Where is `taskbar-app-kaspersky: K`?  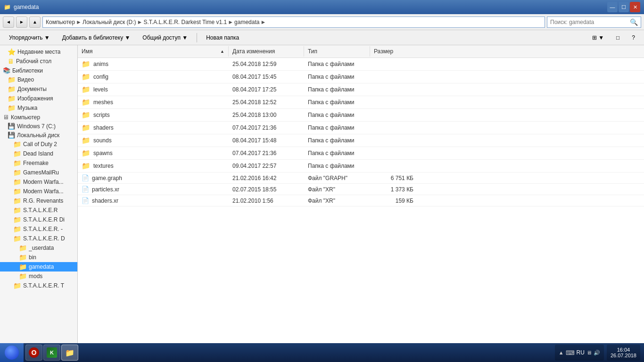 taskbar-app-kaspersky: K is located at coordinates (52, 353).